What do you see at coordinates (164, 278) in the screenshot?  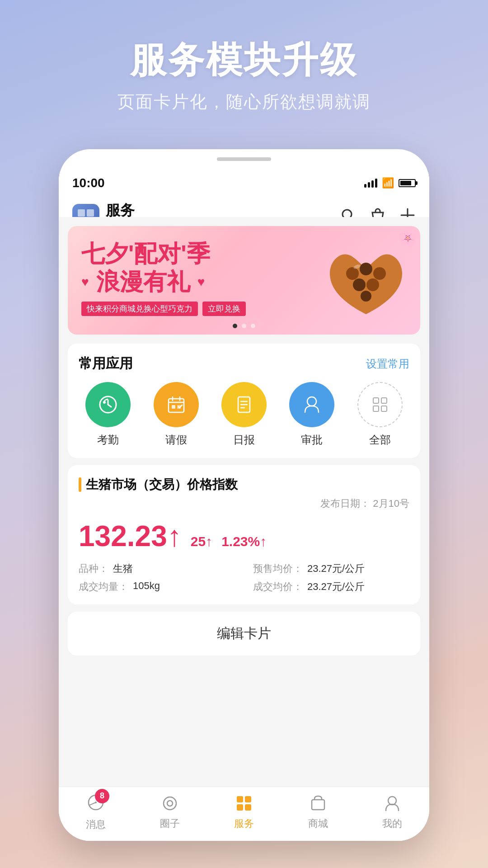 I see `banner-content: 七夕'配对'季 ♥ 浪漫有礼 ♥ 快来积分商城兑换心型巧克力 立即兑换` at bounding box center [164, 278].